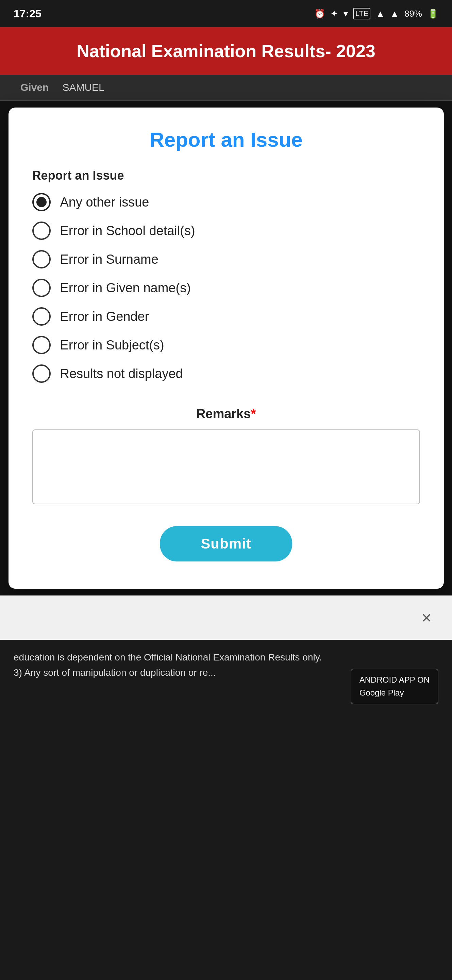 This screenshot has width=452, height=980. What do you see at coordinates (35, 88) in the screenshot?
I see `given-label: Given` at bounding box center [35, 88].